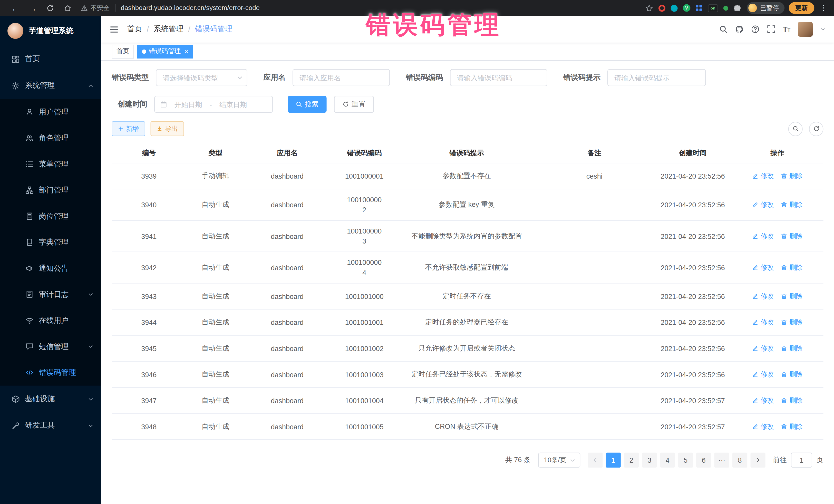 The height and width of the screenshot is (504, 834). What do you see at coordinates (307, 104) in the screenshot?
I see `search-button: 搜索` at bounding box center [307, 104].